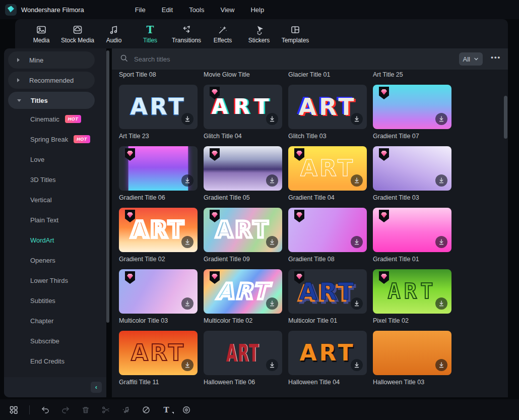 The height and width of the screenshot is (420, 519). Describe the element at coordinates (78, 34) in the screenshot. I see `tab-stock-media: Stock Media` at that location.